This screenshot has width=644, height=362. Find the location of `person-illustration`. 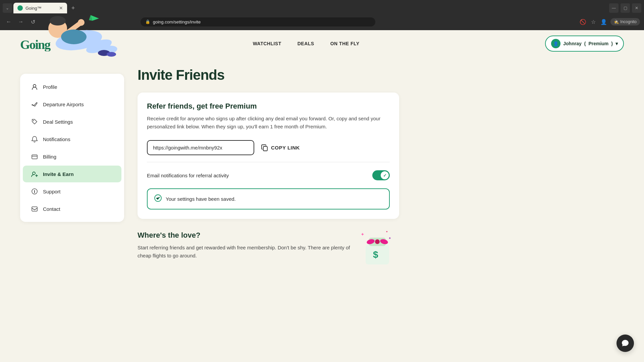

person-illustration is located at coordinates (74, 29).